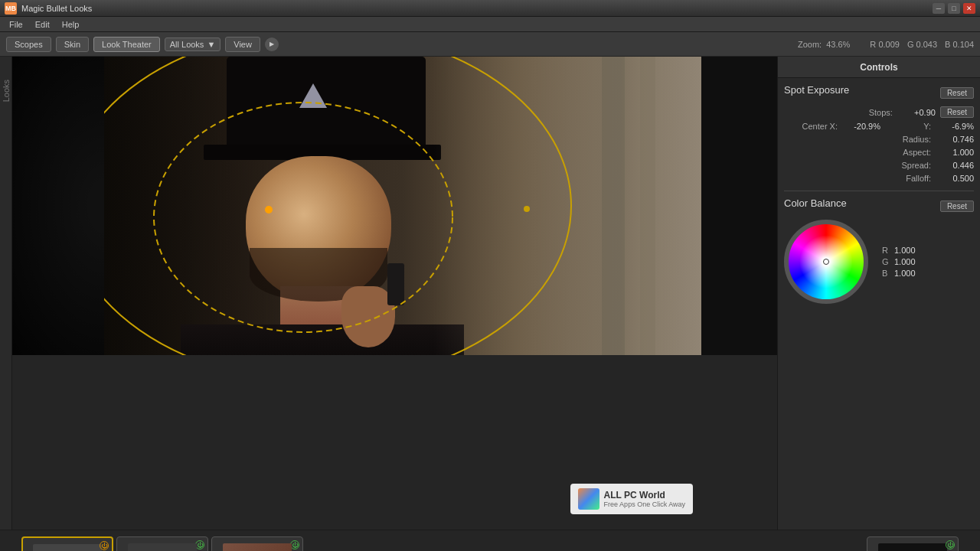 This screenshot has height=551, width=980. I want to click on close-button: ✕, so click(969, 8).